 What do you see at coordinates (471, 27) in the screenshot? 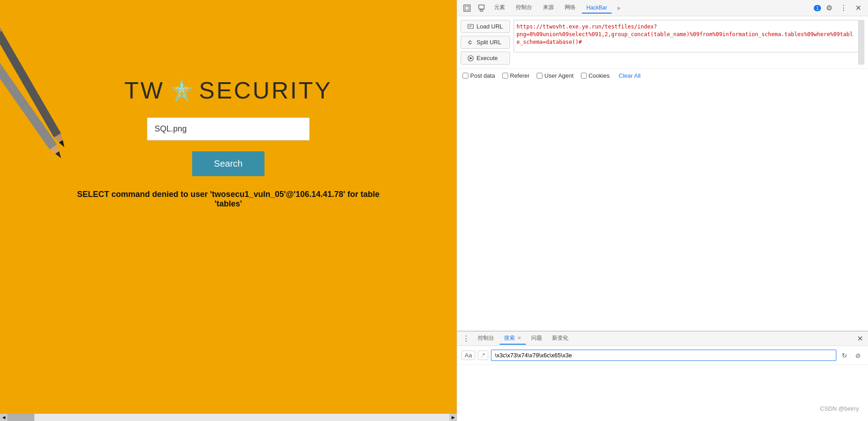
I see `load-url-icon` at bounding box center [471, 27].